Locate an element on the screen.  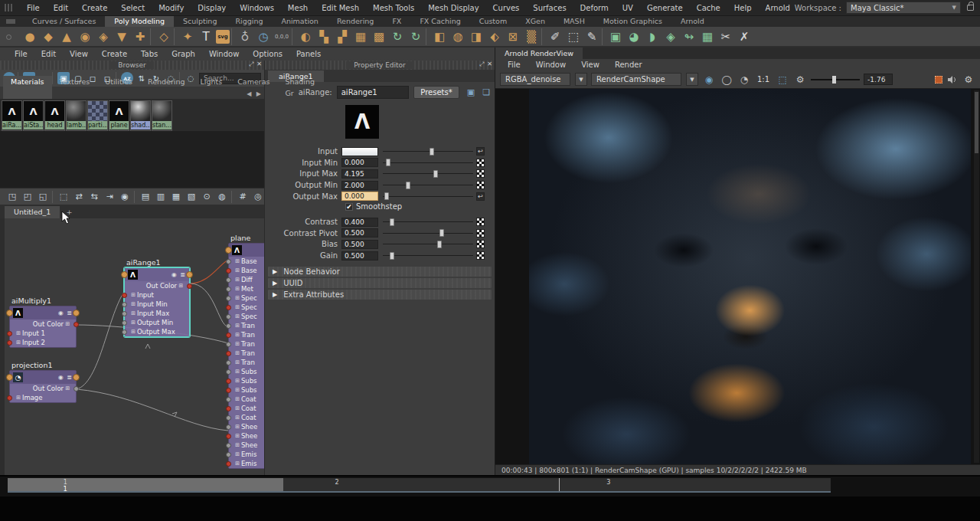
node-projection1: projection1 ◔ ◉ ≣ Out Color⊞ is located at coordinates (43, 386).